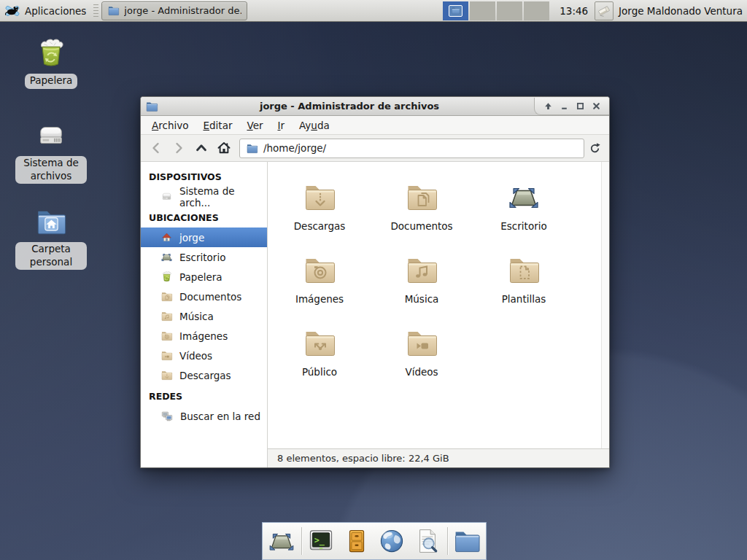 The width and height of the screenshot is (747, 560). What do you see at coordinates (363, 458) in the screenshot?
I see `status-text: 8 elementos, espacio libre: 22,4 GiB` at bounding box center [363, 458].